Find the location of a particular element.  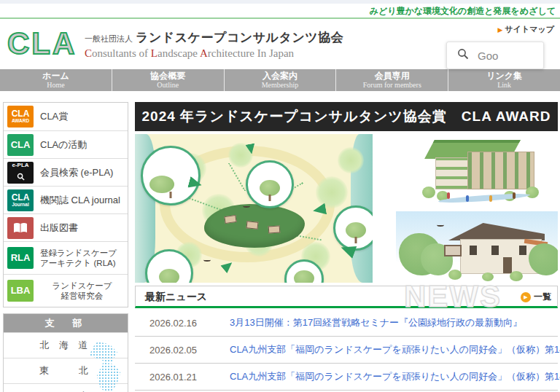

nav-item-home: ホーム Home is located at coordinates (55, 80).